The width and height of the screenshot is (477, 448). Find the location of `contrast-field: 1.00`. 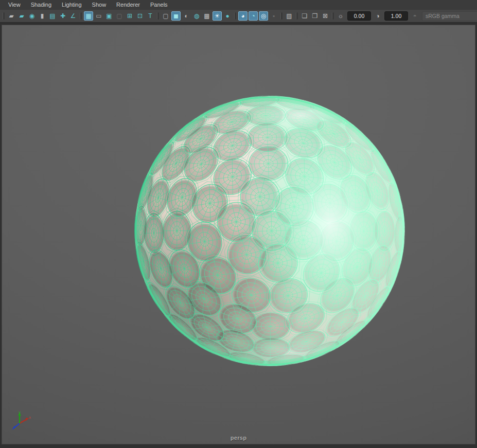

contrast-field: 1.00 is located at coordinates (396, 16).